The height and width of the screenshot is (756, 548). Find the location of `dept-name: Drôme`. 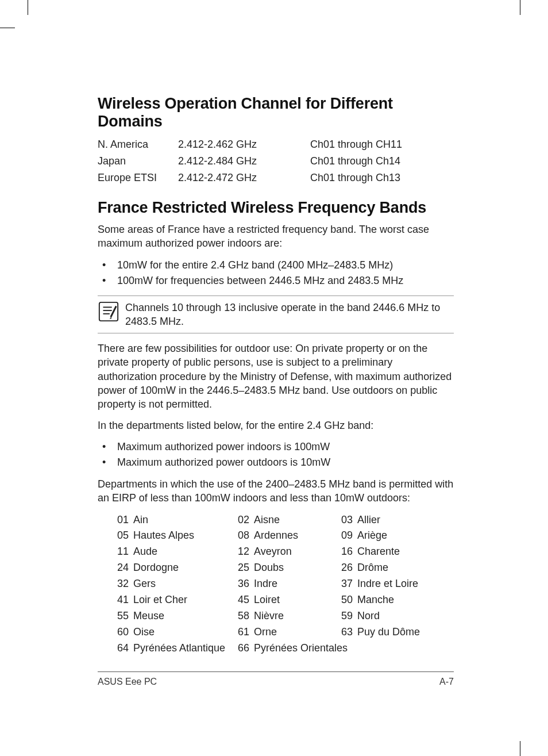

dept-name: Drôme is located at coordinates (372, 568).